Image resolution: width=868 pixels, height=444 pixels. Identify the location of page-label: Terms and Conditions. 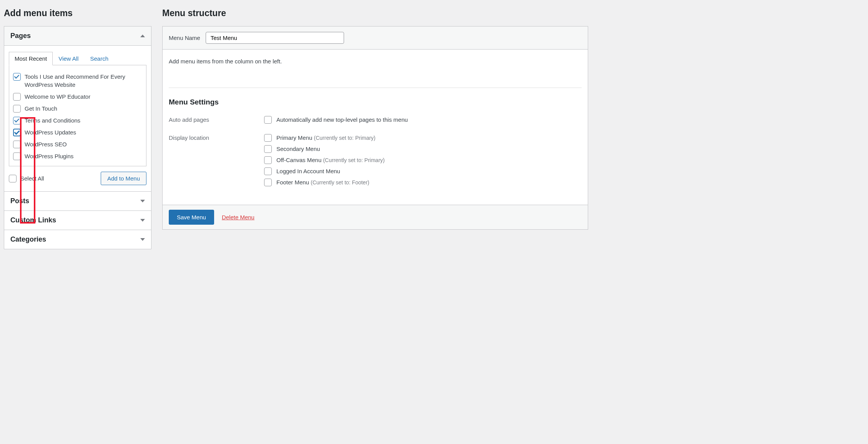
(83, 121).